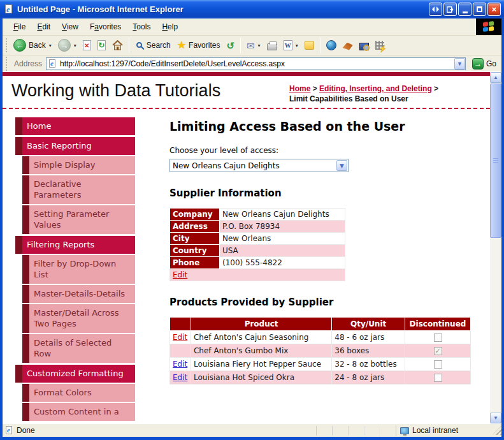 The image size is (504, 440). Describe the element at coordinates (254, 46) in the screenshot. I see `mail-button: ✉ ▾` at that location.